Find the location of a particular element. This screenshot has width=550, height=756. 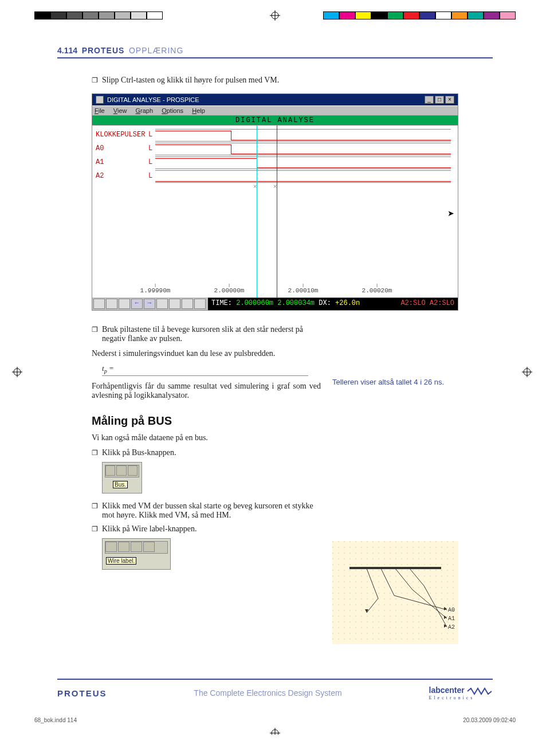

bus-tool-tooltip: Bus. is located at coordinates (120, 485).